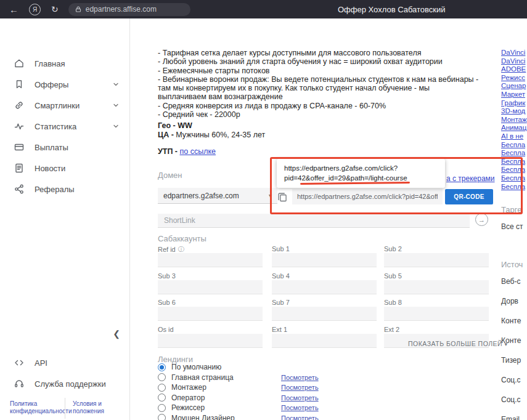  What do you see at coordinates (14, 10) in the screenshot?
I see `back-icon: ←` at bounding box center [14, 10].